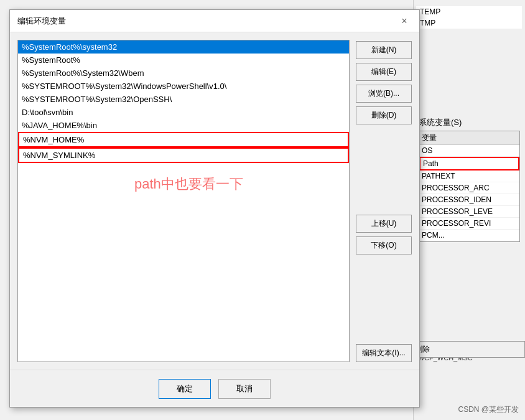  I want to click on env-item-4: %SYSTEMROOT%\System32\OpenSSH\, so click(184, 100).